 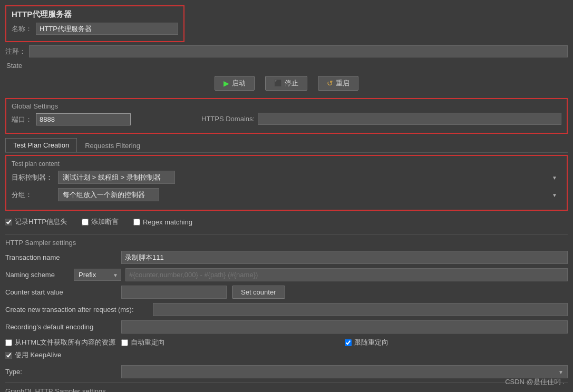 What do you see at coordinates (235, 83) in the screenshot?
I see `start-button: ▶ 启动` at bounding box center [235, 83].